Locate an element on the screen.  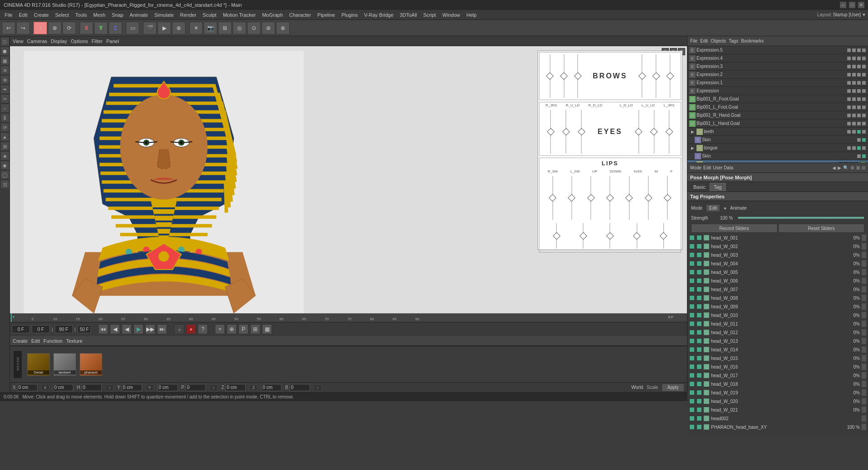
coord-y2-input is located at coordinates (167, 388).